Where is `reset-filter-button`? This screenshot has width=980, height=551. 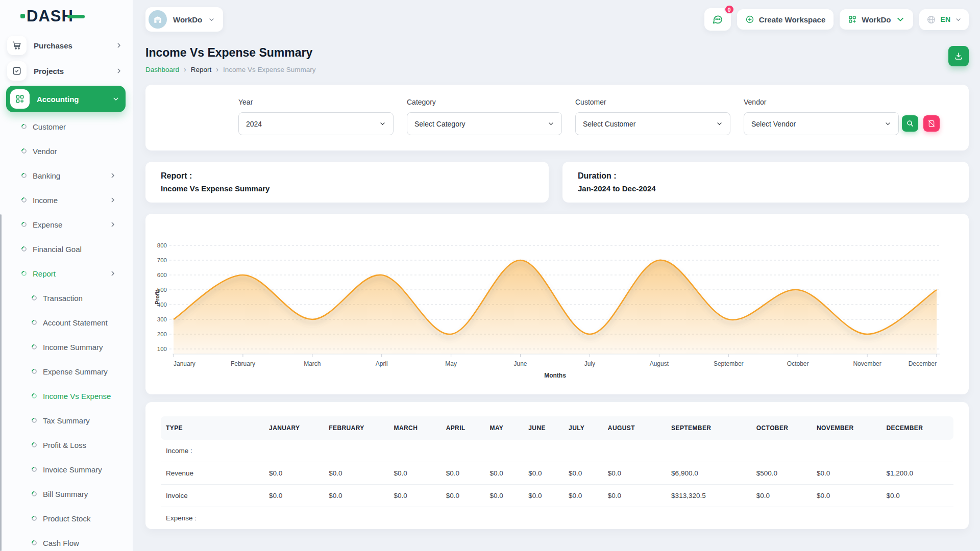 reset-filter-button is located at coordinates (932, 123).